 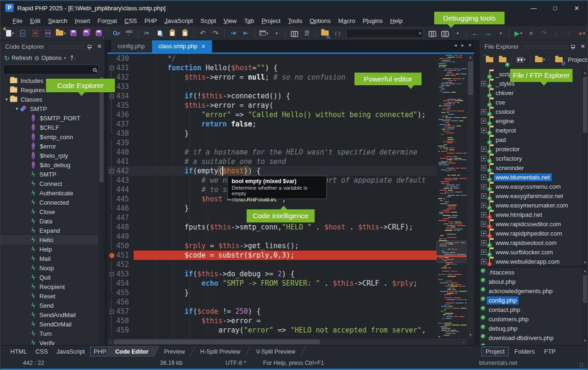 I want to click on menu-css: CSS, so click(x=130, y=21).